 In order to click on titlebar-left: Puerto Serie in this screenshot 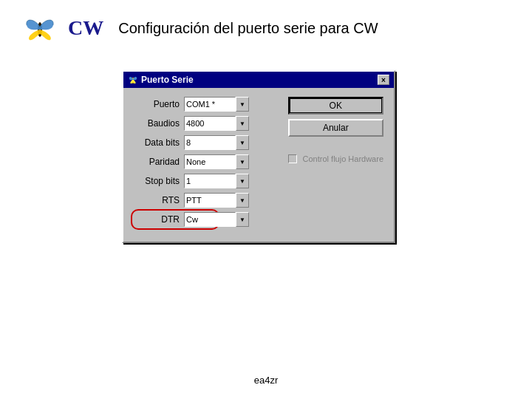, I will do `click(161, 80)`.